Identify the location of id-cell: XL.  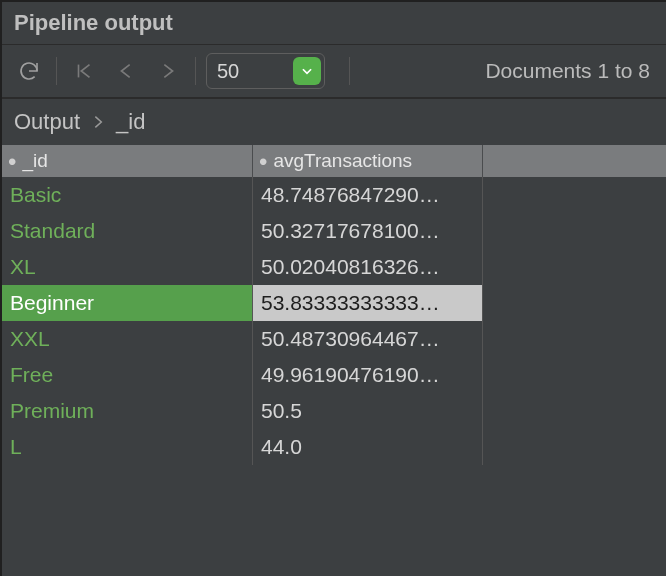
(128, 267).